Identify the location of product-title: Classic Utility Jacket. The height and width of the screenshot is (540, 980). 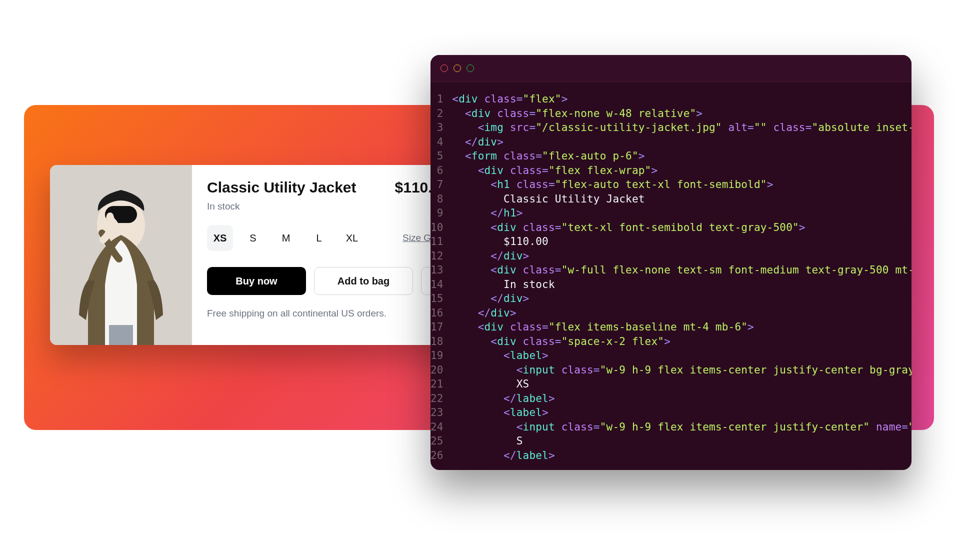
(282, 188).